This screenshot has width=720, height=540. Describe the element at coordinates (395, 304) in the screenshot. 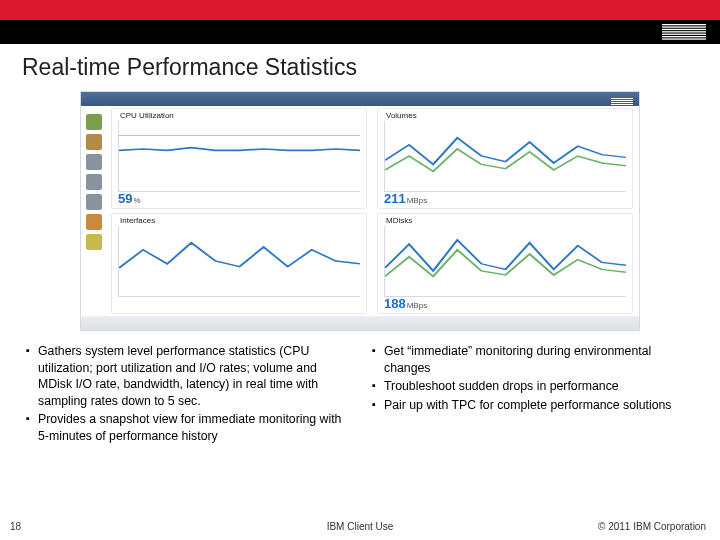

I see `value-number: 188` at that location.